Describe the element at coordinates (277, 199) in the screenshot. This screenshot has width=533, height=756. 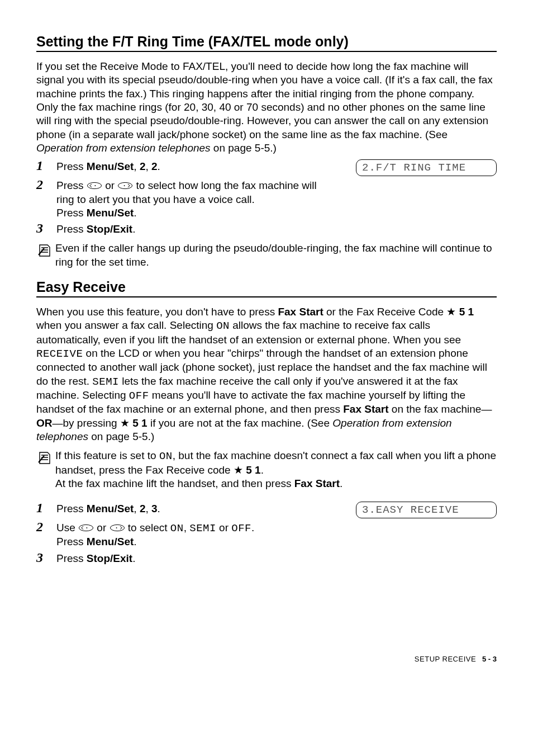
I see `step-text: Press or to select how long the fax mach…` at that location.